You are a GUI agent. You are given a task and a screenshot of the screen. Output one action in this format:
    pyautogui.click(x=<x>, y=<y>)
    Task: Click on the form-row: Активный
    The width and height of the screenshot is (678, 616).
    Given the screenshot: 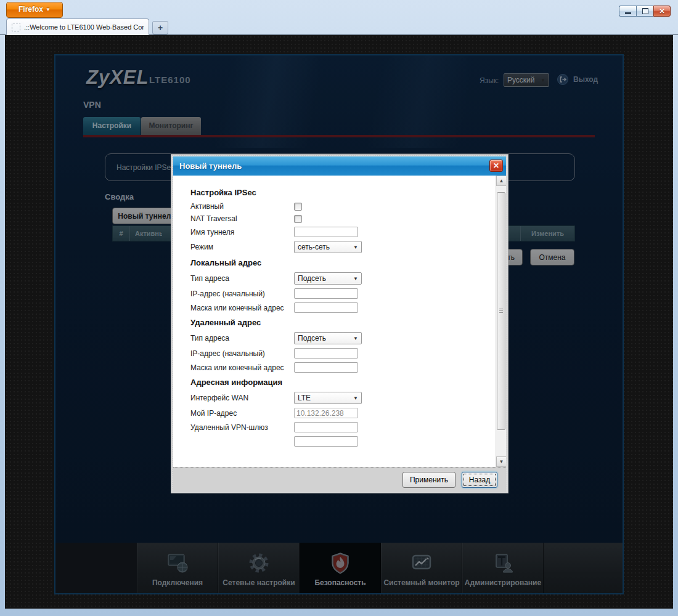 What is the action you would take?
    pyautogui.click(x=340, y=206)
    